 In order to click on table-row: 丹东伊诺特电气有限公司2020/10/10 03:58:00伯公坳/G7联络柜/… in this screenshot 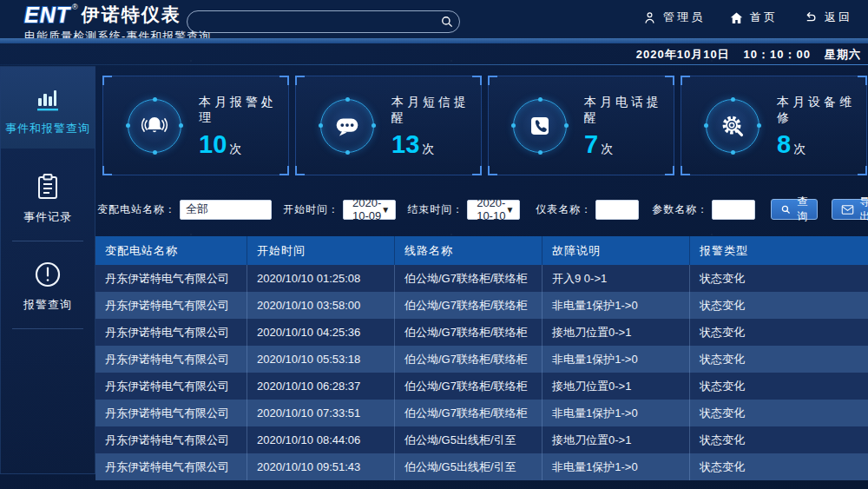, I will do `click(482, 306)`.